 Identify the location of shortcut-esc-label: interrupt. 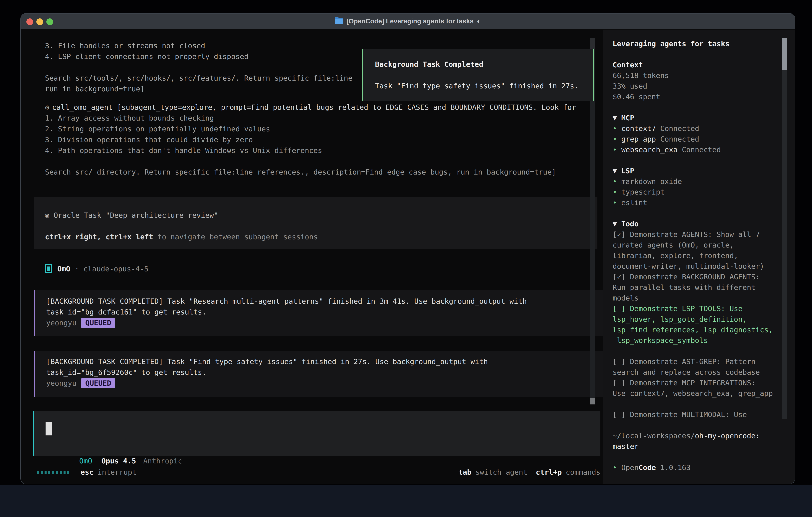
(117, 472).